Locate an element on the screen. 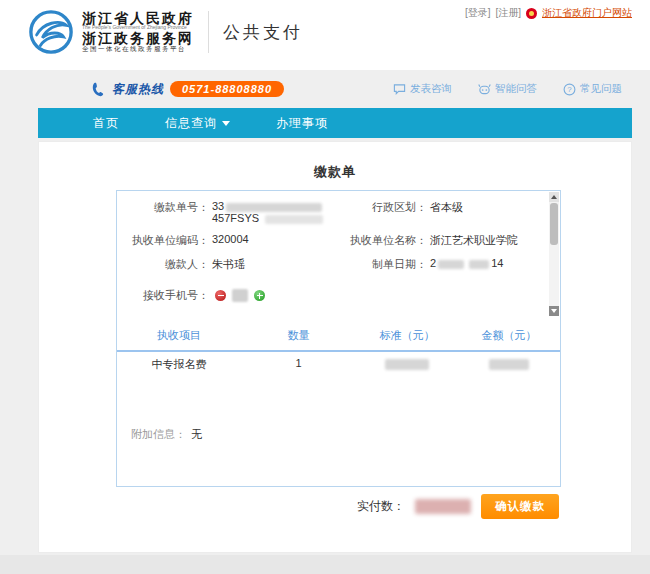 Image resolution: width=650 pixels, height=574 pixels. extra-info-row: 附加信息： 无 is located at coordinates (166, 434).